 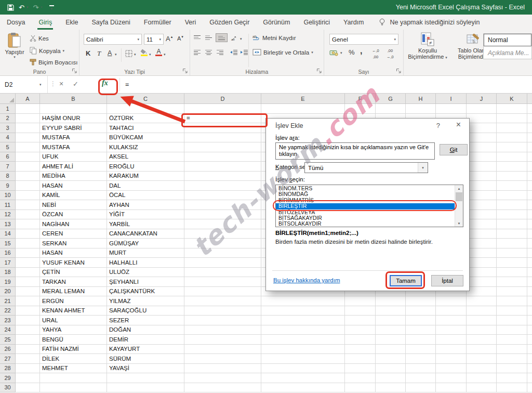 I want to click on grid-cell: CANACANKATAN, so click(x=145, y=234).